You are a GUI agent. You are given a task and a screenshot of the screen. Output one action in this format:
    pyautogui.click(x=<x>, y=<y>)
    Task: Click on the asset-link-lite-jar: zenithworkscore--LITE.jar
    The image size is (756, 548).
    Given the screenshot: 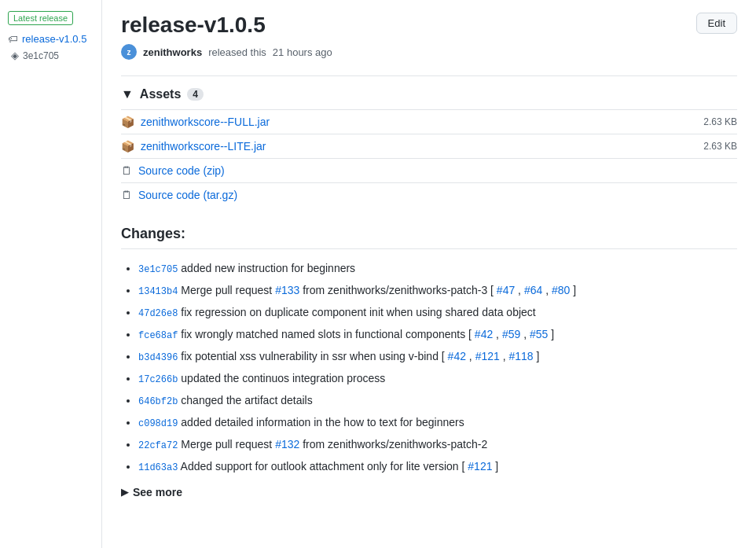 What is the action you would take?
    pyautogui.click(x=204, y=146)
    